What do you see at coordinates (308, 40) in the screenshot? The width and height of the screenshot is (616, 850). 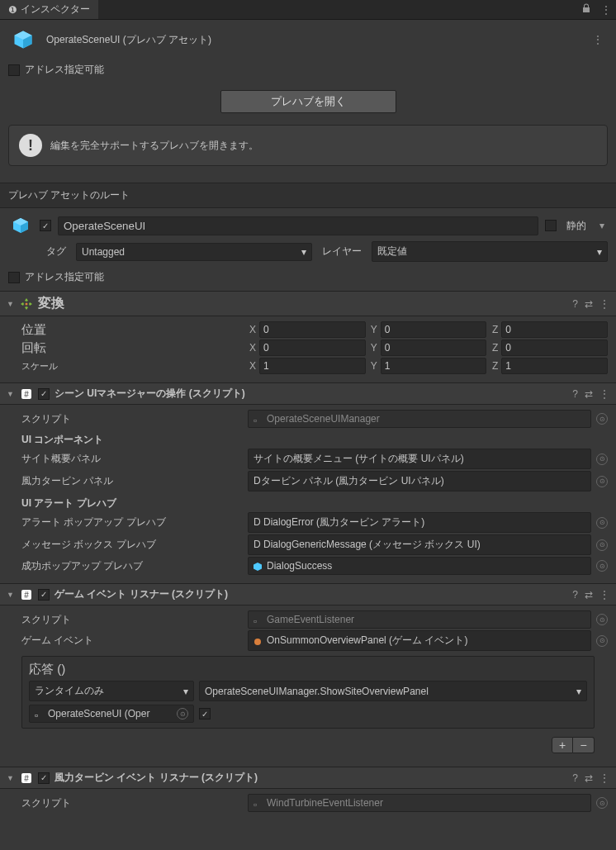 I see `prefab-header: OperateSceneUI (プレハブ アセット) ⋮` at bounding box center [308, 40].